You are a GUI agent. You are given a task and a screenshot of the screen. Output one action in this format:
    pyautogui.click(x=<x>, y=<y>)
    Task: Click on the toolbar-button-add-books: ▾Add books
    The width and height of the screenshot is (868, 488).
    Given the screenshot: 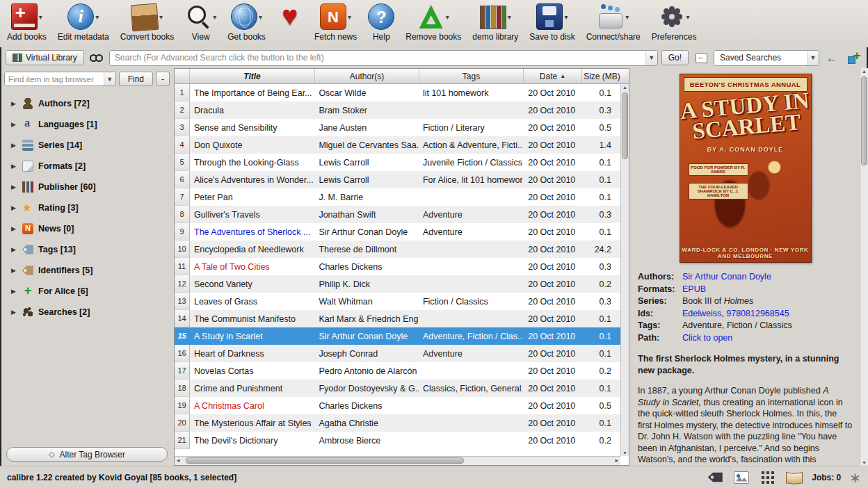 What is the action you would take?
    pyautogui.click(x=26, y=22)
    